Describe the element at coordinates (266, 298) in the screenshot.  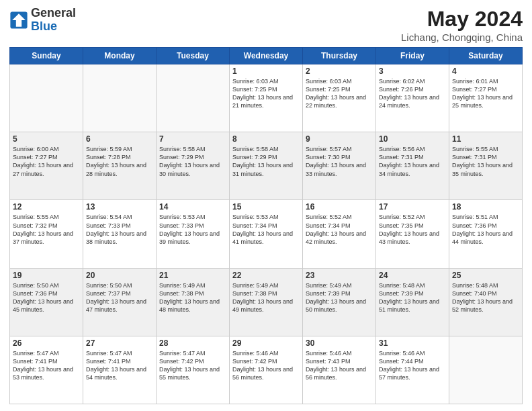
I see `day-info: Sunrise: 5:49 AM Sunset: 7:38 PM Dayligh…` at that location.